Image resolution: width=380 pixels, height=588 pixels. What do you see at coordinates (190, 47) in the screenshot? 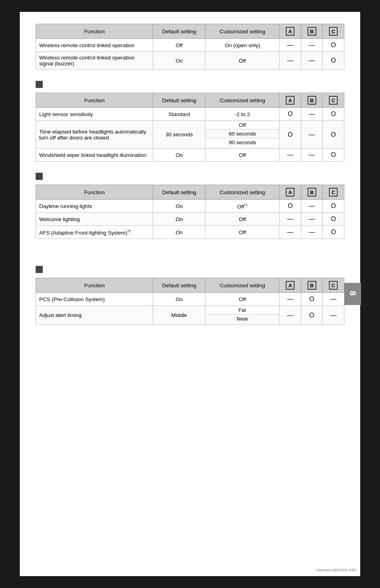
I see `table-wireless: Function Default setting Customized sett…` at bounding box center [190, 47].